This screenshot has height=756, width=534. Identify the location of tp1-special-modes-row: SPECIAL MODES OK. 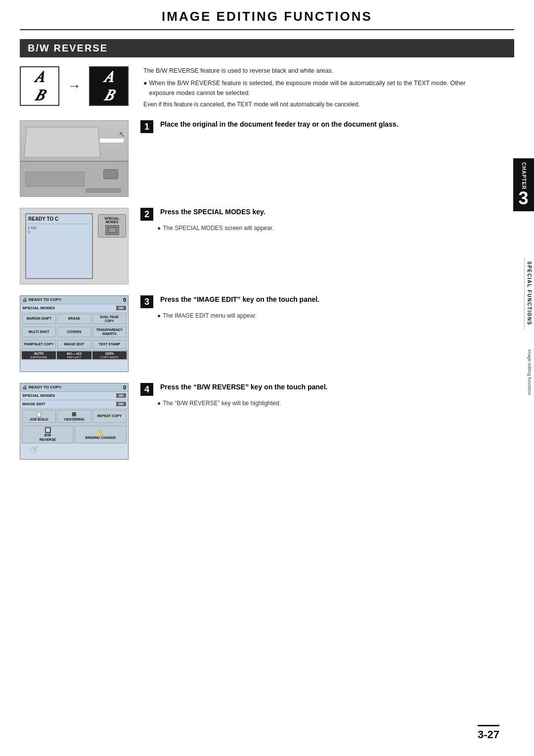
(74, 309).